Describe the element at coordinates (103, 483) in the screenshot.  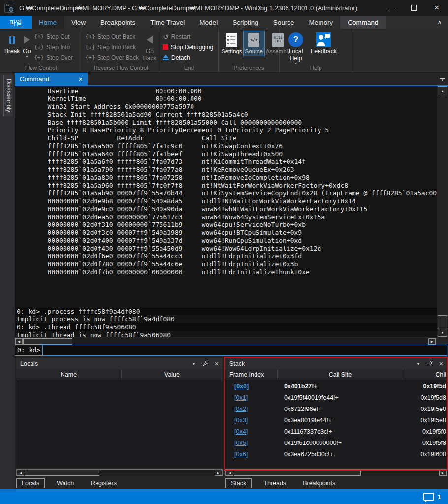
I see `dock-tab-registers: Registers` at that location.